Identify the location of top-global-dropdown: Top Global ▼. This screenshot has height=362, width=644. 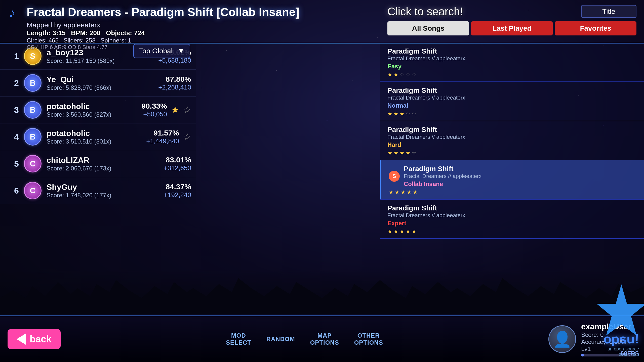
(162, 51).